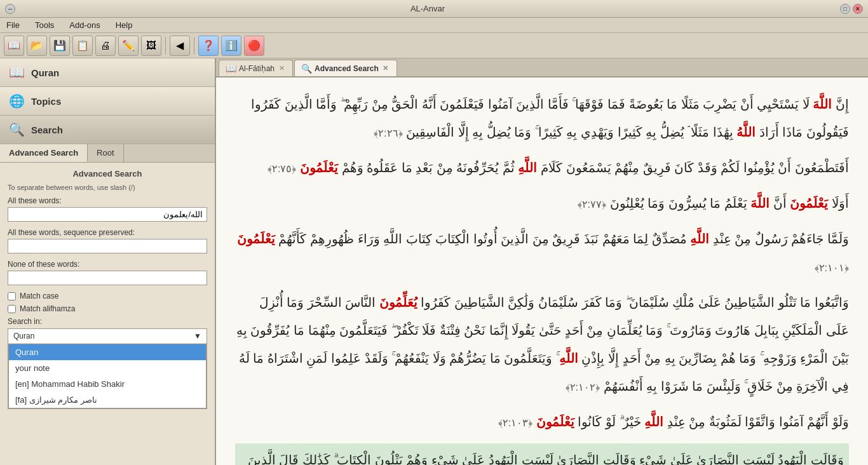  What do you see at coordinates (851, 9) in the screenshot?
I see `titlebar-right-controls: □ ✕` at bounding box center [851, 9].